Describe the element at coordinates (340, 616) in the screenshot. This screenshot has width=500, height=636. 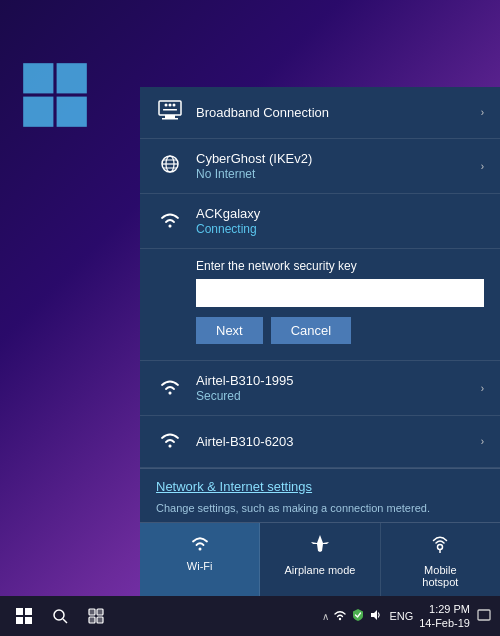
I see `network-taskbar-icon` at that location.